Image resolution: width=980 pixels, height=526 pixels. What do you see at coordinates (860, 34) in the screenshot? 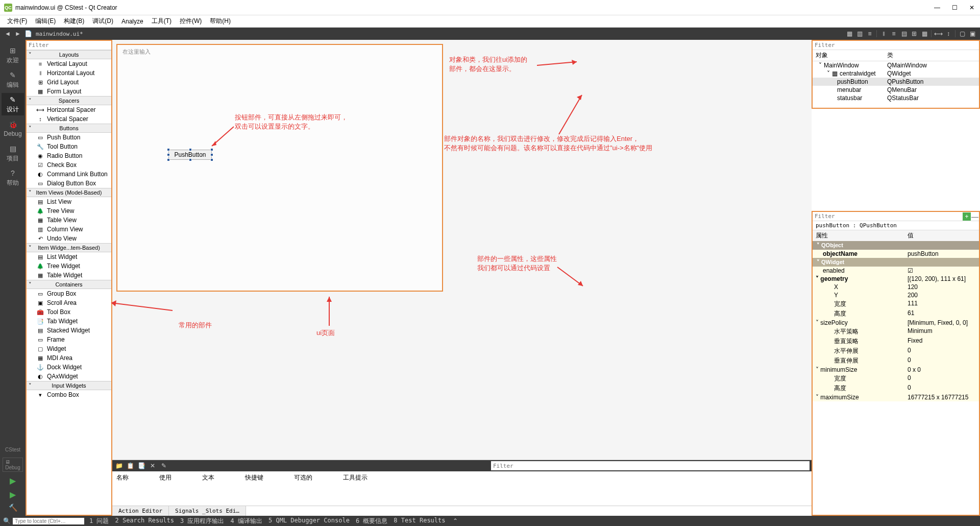
I see `tool-icon: ▥` at bounding box center [860, 34].